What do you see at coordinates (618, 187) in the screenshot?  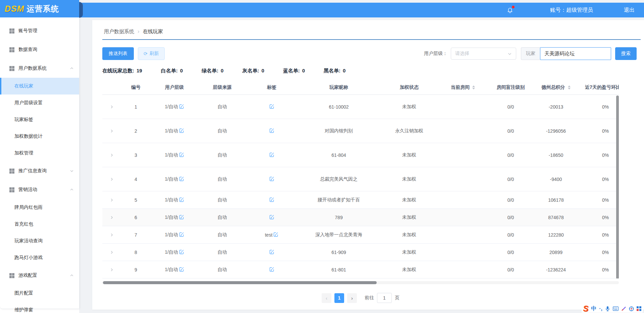 I see `vertical-scrollbar` at bounding box center [618, 187].